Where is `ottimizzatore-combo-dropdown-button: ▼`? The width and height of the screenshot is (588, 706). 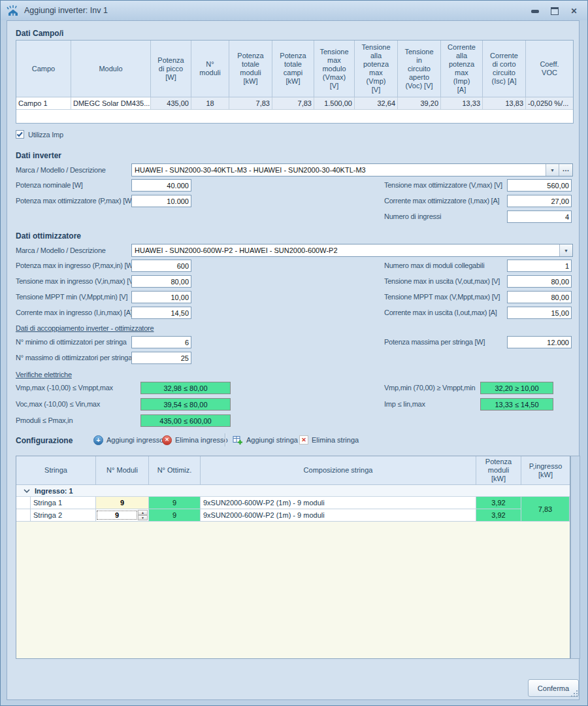 ottimizzatore-combo-dropdown-button: ▼ is located at coordinates (566, 250).